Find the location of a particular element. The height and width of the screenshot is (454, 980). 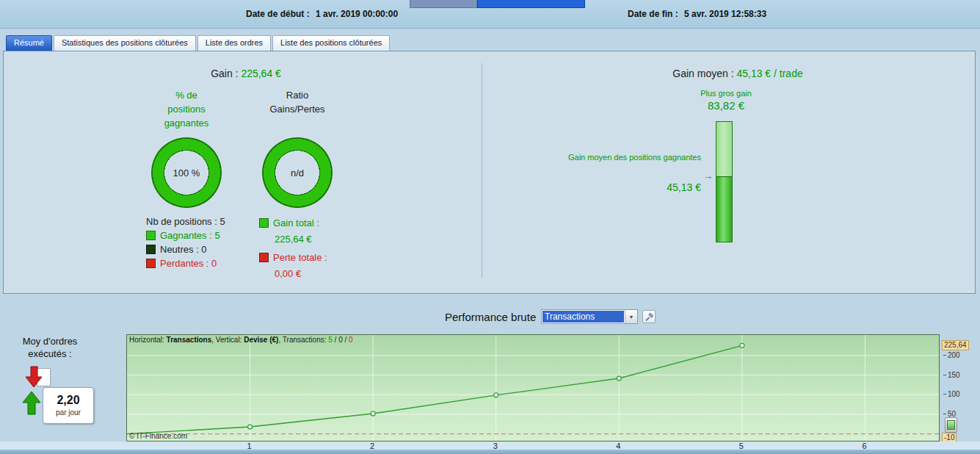

y-tick-label: 150 is located at coordinates (951, 375).